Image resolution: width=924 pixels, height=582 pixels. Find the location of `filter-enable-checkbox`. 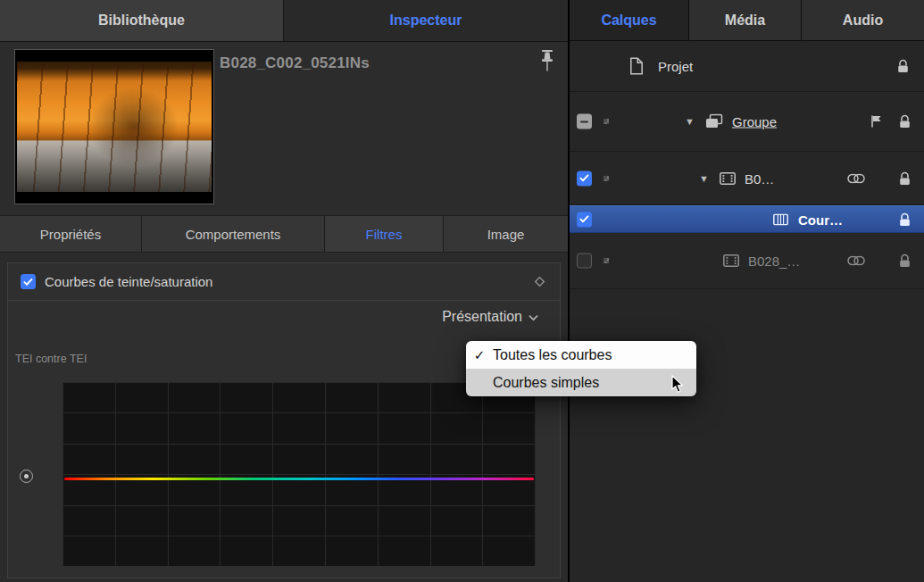

filter-enable-checkbox is located at coordinates (29, 282).